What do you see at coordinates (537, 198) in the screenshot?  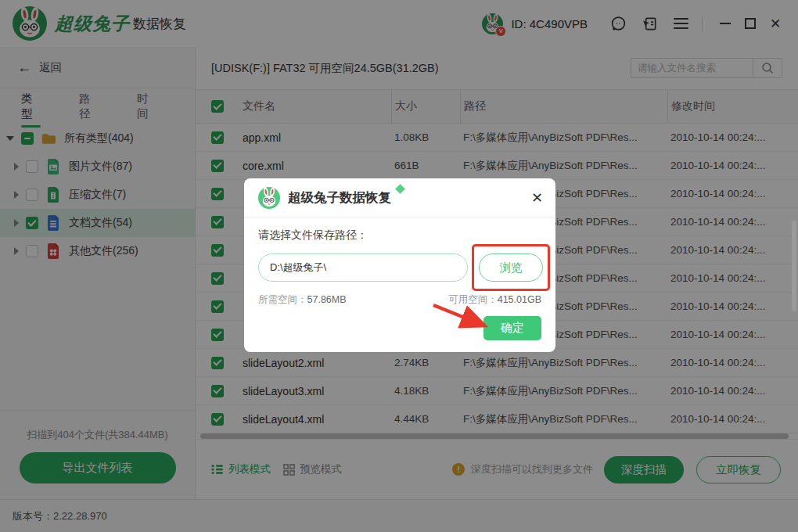 I see `dialog-close-icon: ✕` at bounding box center [537, 198].